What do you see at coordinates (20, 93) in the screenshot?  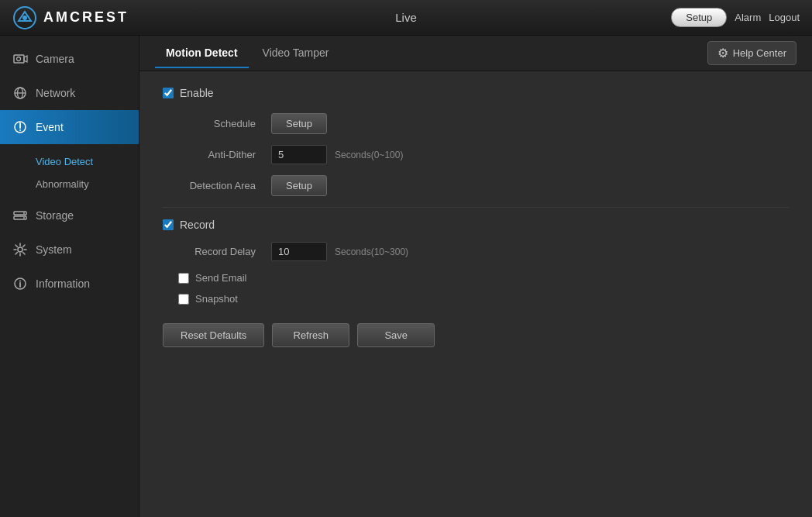 I see `network-icon` at bounding box center [20, 93].